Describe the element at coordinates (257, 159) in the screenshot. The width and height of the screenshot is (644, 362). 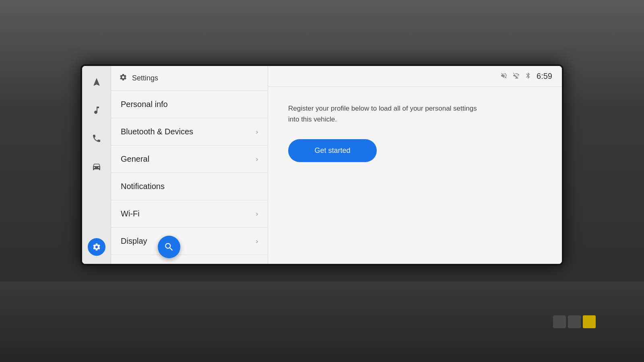
I see `general-chevron-icon: ›` at that location.